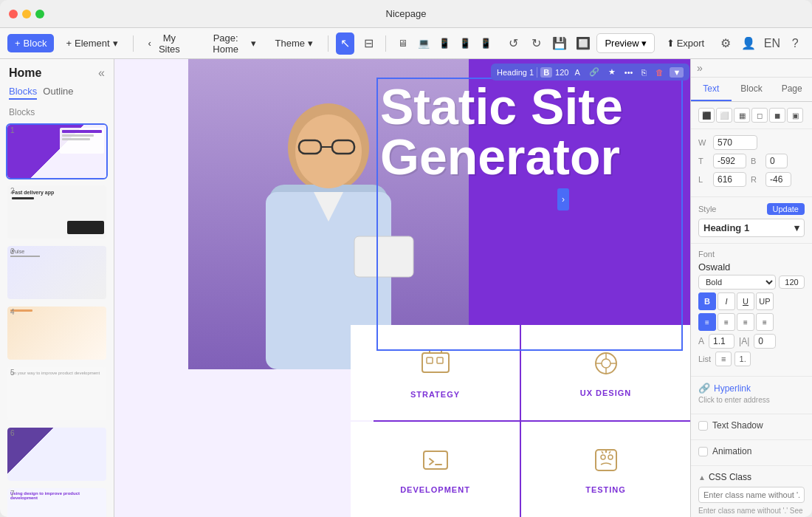  I want to click on list-item: 4, so click(57, 333).